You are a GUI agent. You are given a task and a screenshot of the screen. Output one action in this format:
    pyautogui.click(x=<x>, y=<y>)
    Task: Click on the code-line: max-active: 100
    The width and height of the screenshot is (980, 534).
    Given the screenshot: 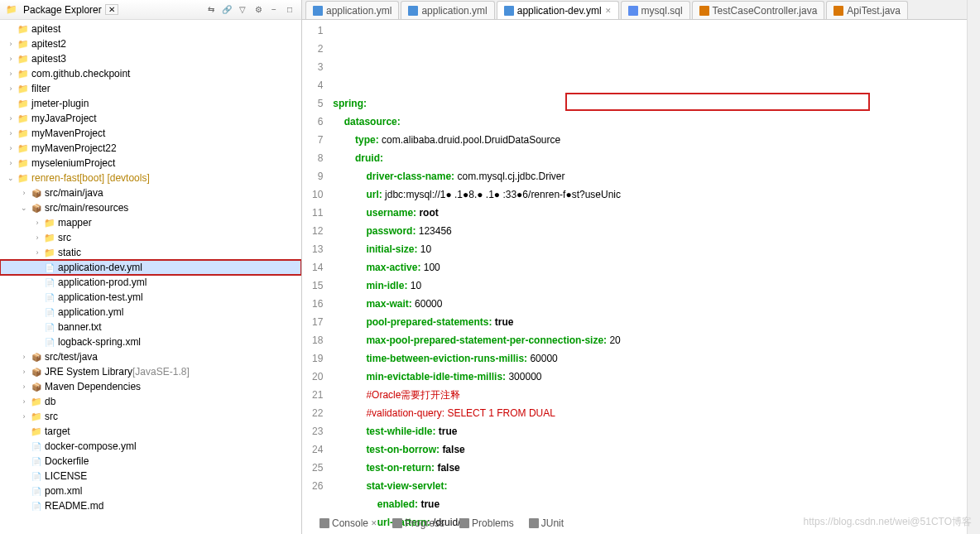 What is the action you would take?
    pyautogui.click(x=477, y=267)
    